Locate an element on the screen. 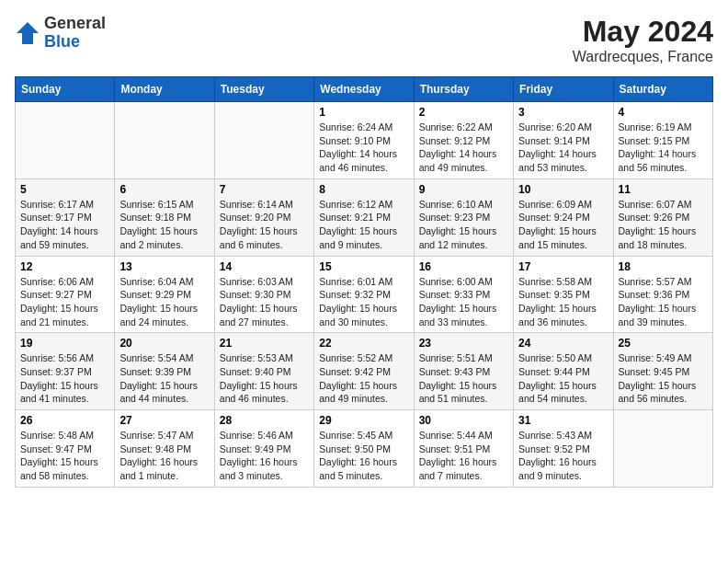  day-info: Sunrise: 6:10 AM Sunset: 9:23 PM Dayligh… is located at coordinates (463, 224).